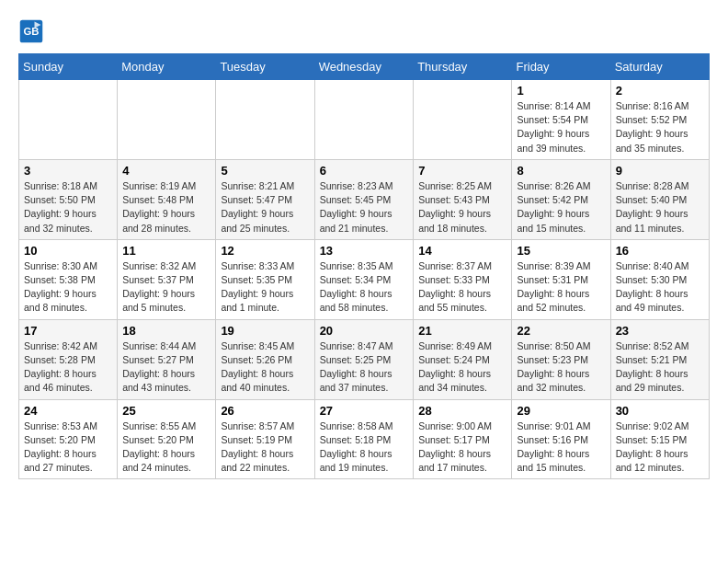  What do you see at coordinates (364, 280) in the screenshot?
I see `calendar-cell: 13Sunrise: 8:35 AM Sunset: 5:34 PM Dayli…` at bounding box center [364, 280].